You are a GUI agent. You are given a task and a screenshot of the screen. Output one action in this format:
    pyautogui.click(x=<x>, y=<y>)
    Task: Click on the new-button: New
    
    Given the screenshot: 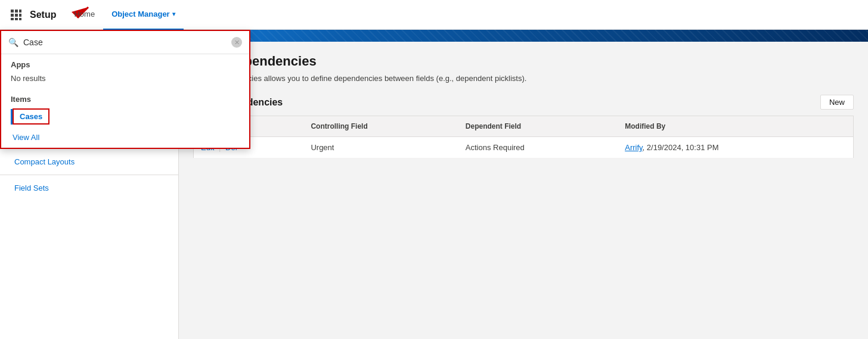 What is the action you would take?
    pyautogui.click(x=837, y=102)
    